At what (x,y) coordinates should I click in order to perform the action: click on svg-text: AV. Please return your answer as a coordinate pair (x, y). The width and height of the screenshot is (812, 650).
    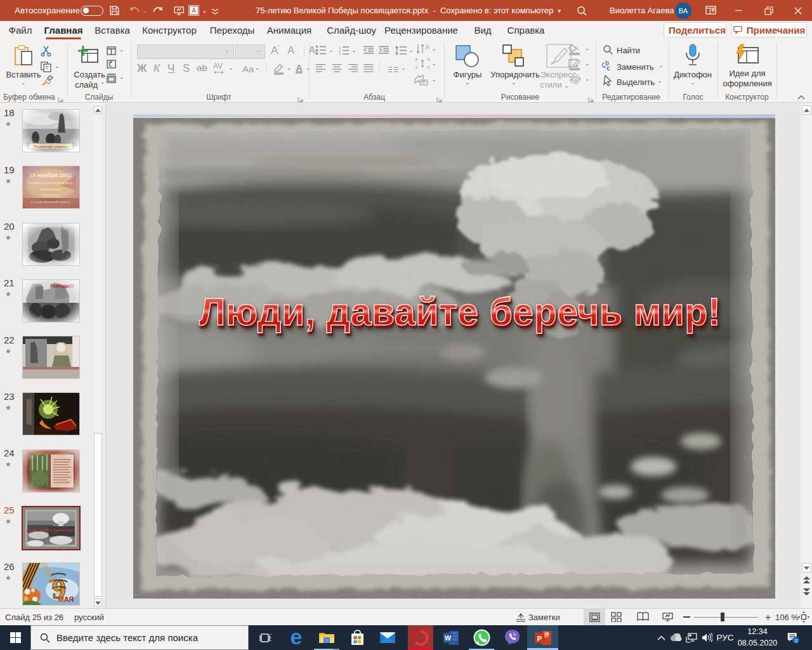
    Looking at the image, I should click on (218, 66).